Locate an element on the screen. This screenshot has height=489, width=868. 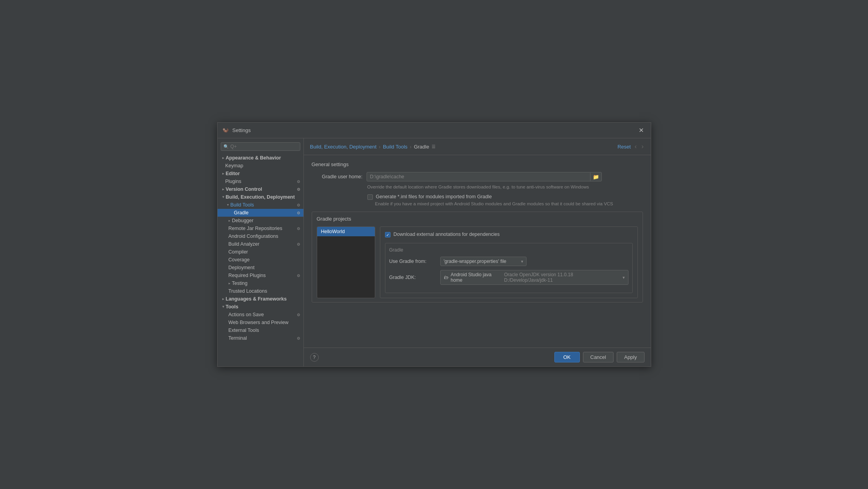
sidebar-item-label: Build Tools is located at coordinates (242, 205).